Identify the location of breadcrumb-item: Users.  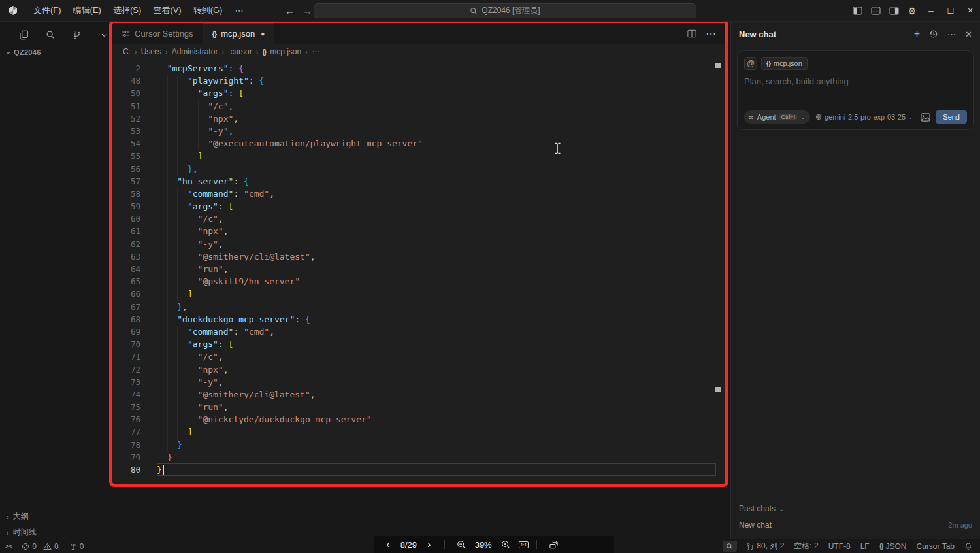
(152, 52).